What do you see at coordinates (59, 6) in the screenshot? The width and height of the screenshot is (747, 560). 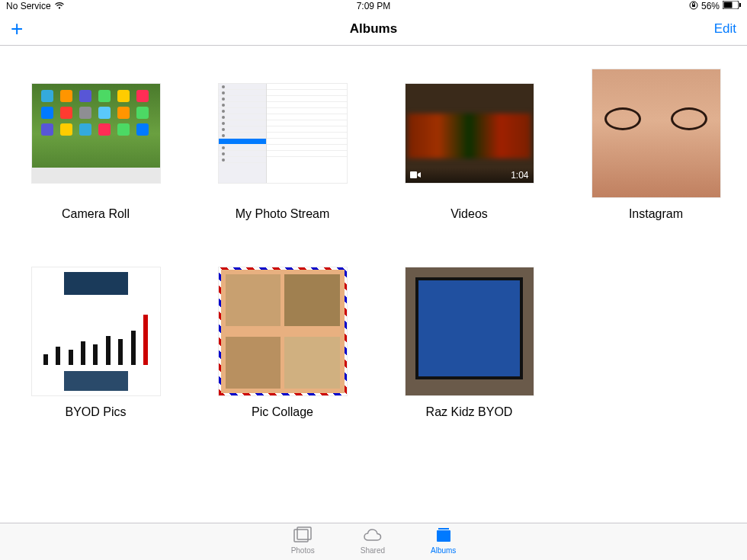 I see `wifi-icon` at bounding box center [59, 6].